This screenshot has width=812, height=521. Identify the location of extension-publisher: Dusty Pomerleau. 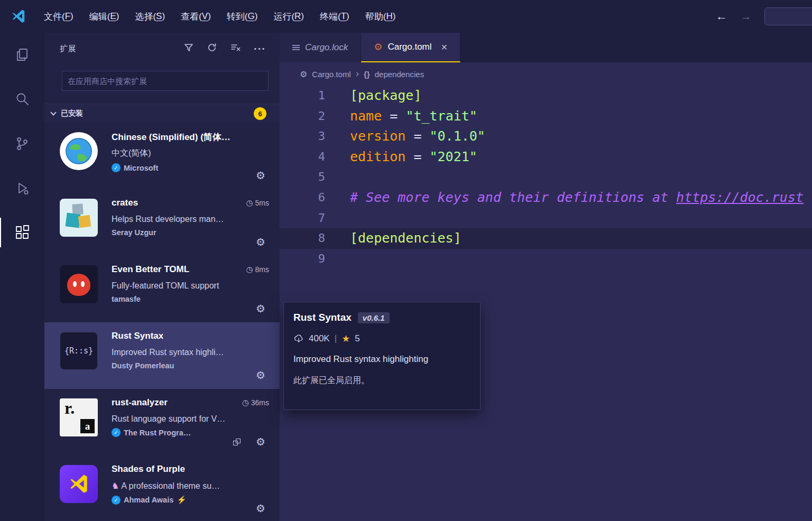
(143, 366).